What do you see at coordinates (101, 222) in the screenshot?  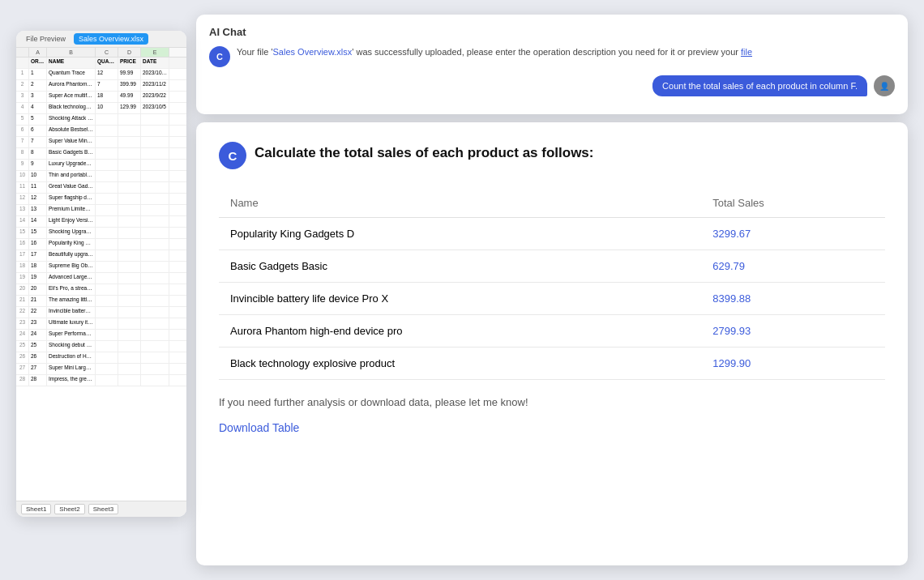 I see `table-row: 14 14 Light Enjoy Version Small Tool as …` at bounding box center [101, 222].